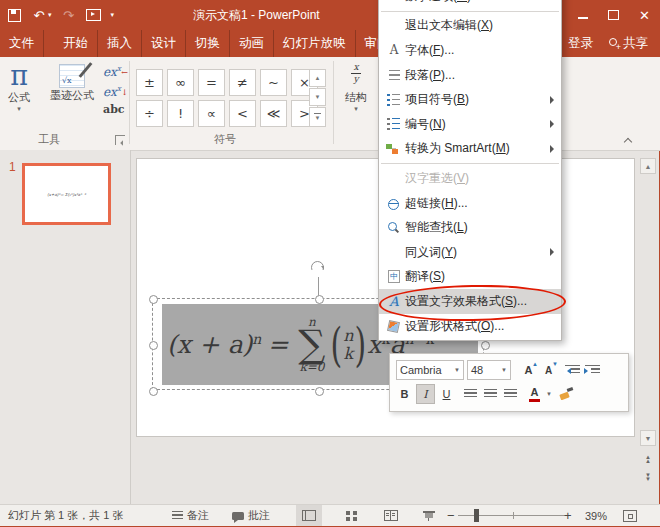 Image resolution: width=660 pixels, height=527 pixels. Describe the element at coordinates (470, 76) in the screenshot. I see `menu-item-paragraph: 段落(P)...` at that location.